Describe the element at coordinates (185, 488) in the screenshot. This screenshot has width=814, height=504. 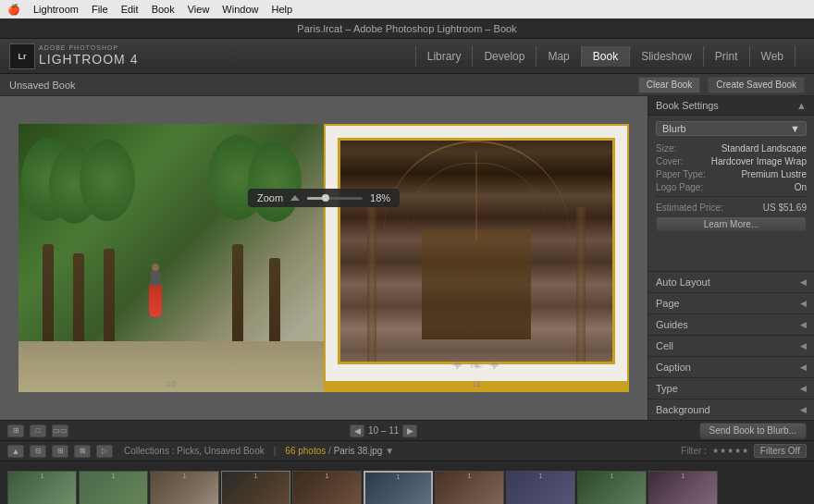
I see `filmstrip-thumb-2: 1` at that location.